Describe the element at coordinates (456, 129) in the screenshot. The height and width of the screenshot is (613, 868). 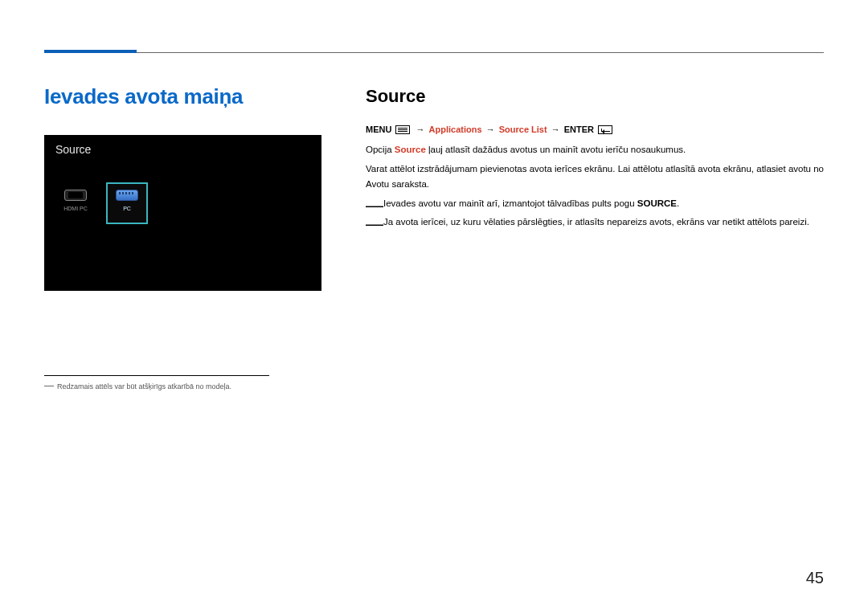
I see `nav-applications-label: Applications` at that location.